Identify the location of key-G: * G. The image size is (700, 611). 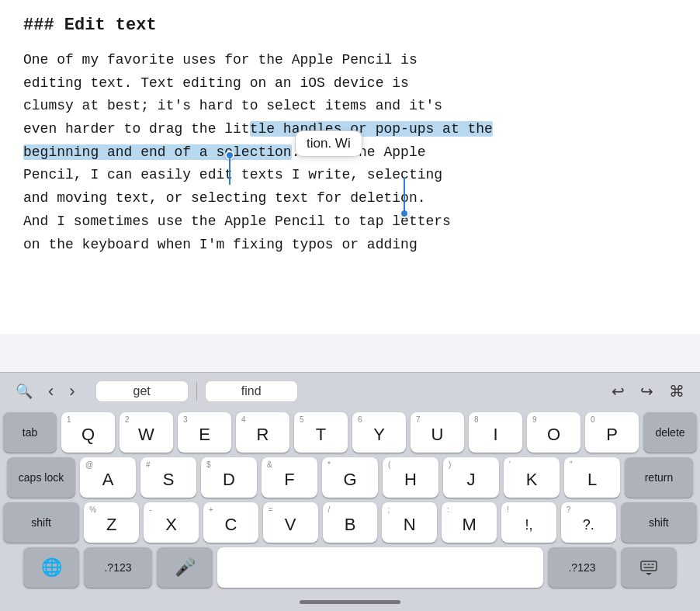
(350, 477).